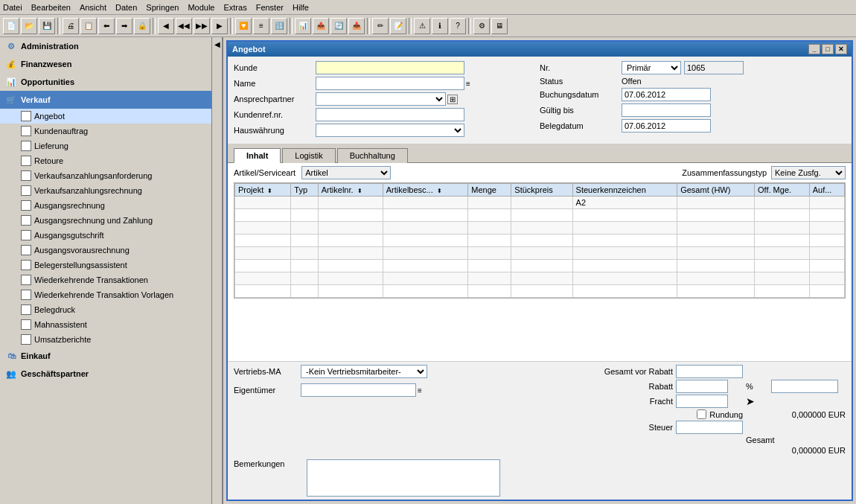 The height and width of the screenshot is (504, 856). Describe the element at coordinates (202, 26) in the screenshot. I see `toolbar-btn-11: ▶▶` at that location.